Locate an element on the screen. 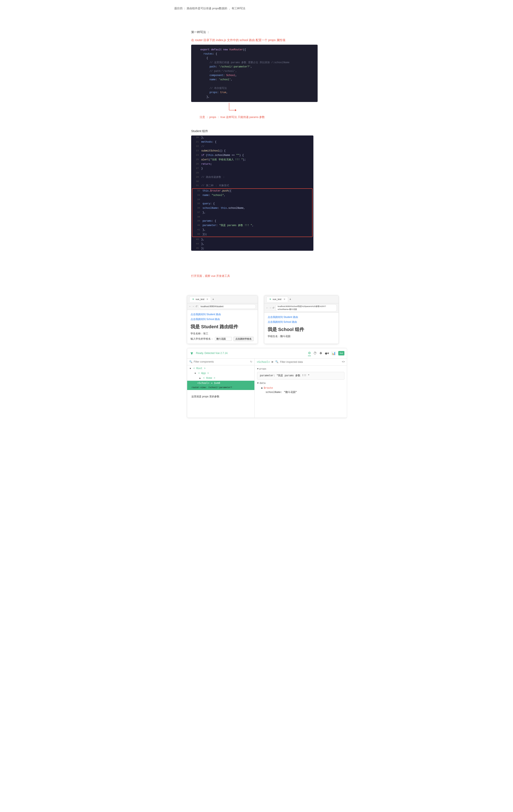  props-section-title: ▼ props is located at coordinates (301, 369).